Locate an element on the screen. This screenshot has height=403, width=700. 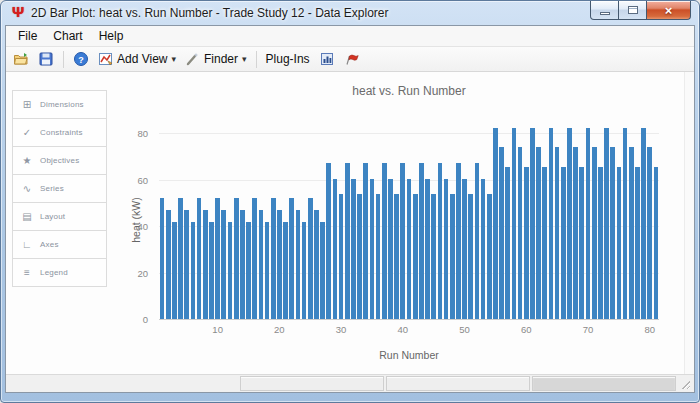
open-button is located at coordinates (21, 59).